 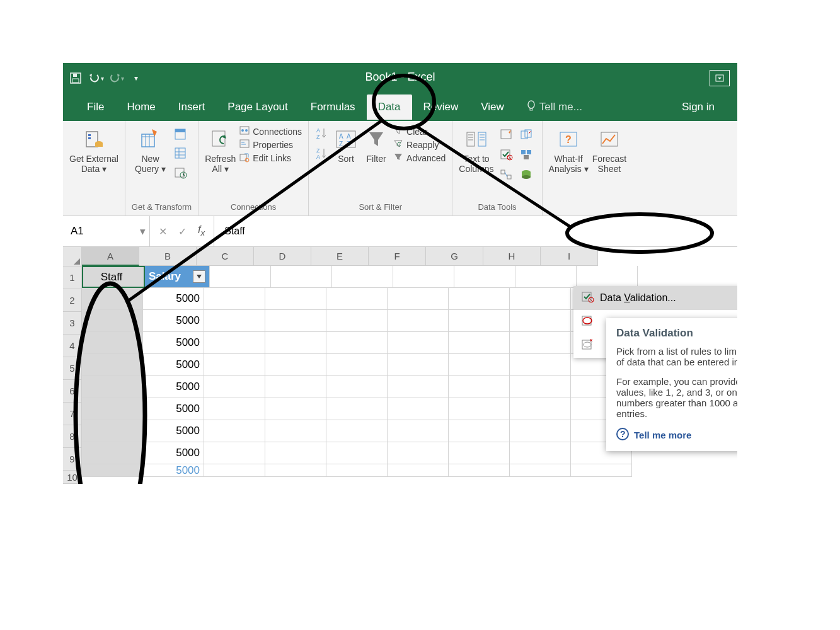 What do you see at coordinates (346, 145) in the screenshot?
I see `sort-button: AAZZ Sort` at bounding box center [346, 145].